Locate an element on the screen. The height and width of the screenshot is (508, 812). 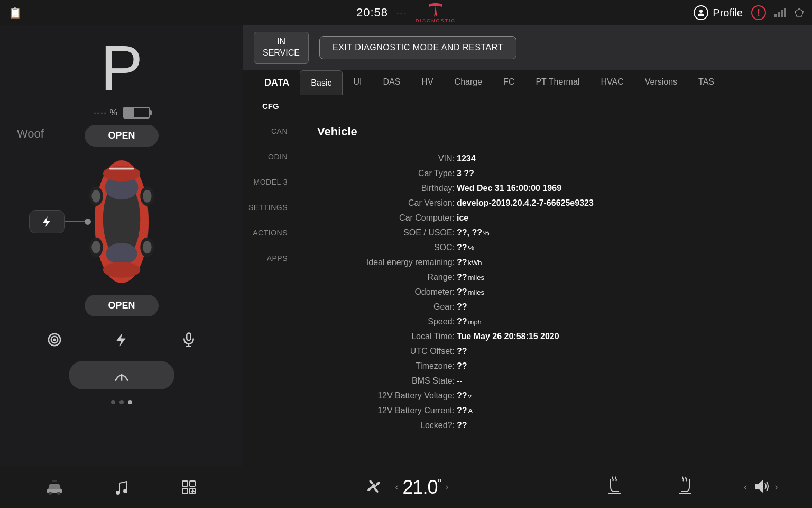
exit-diagnostic-button: EXIT DIAGNOSTIC MODE AND RESTART is located at coordinates (418, 48).